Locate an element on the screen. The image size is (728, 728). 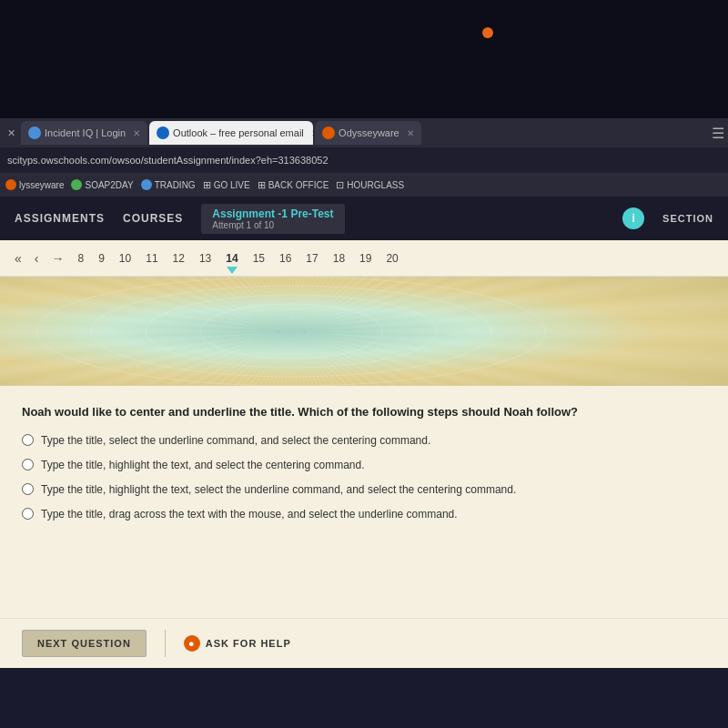
bookmark-hourglass: ⊡ HOURGLASS is located at coordinates (369, 186).